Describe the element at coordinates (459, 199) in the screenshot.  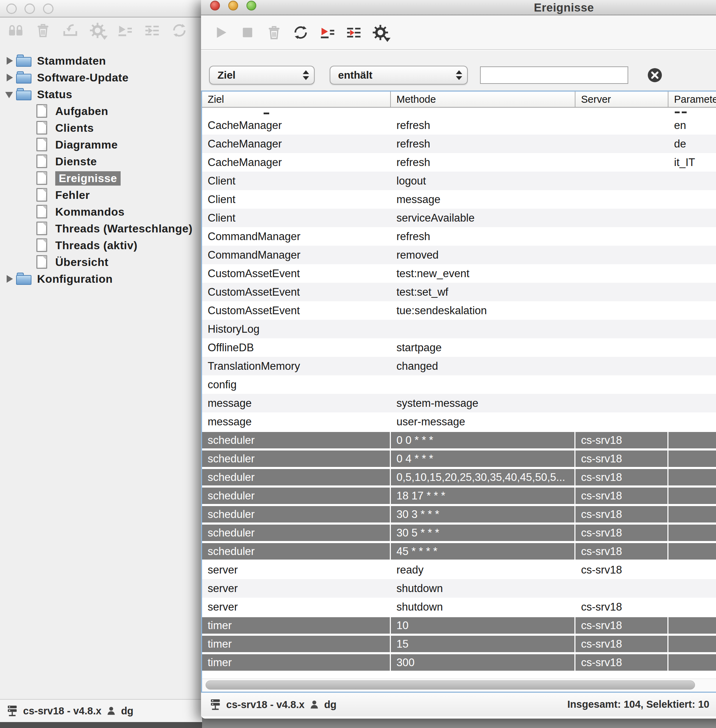
I see `table-row: Client message` at that location.